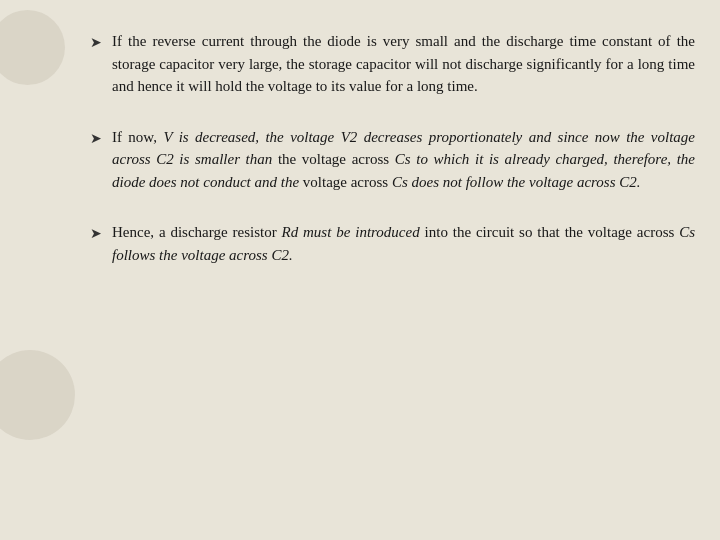 The image size is (720, 540). Describe the element at coordinates (550, 232) in the screenshot. I see `bullet-3-seg-3: into the circuit so that the voltage acr…` at that location.